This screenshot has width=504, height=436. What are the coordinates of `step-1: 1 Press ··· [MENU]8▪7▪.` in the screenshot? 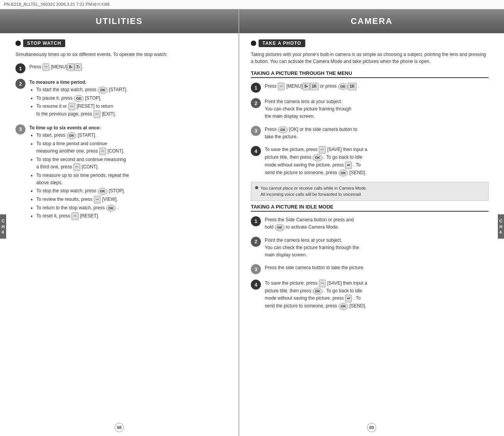 It's located at (121, 68).